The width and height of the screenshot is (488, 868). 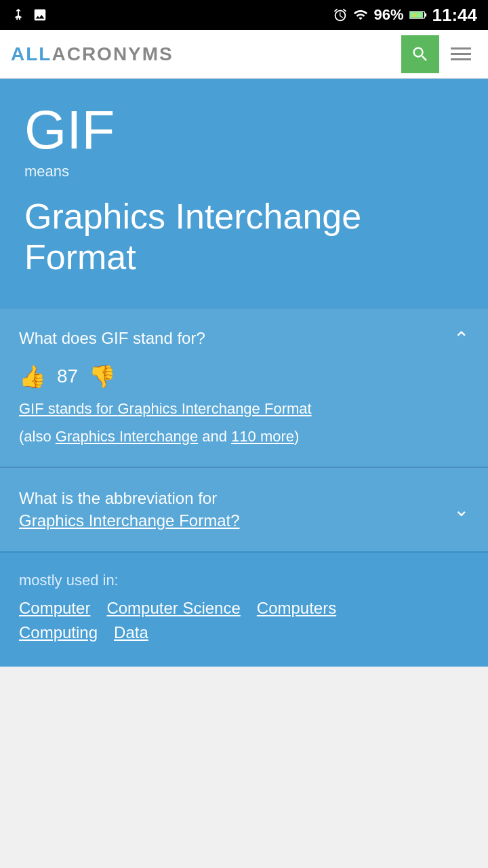 What do you see at coordinates (113, 338) in the screenshot?
I see `stand-for-question: What does GIF stand for?` at bounding box center [113, 338].